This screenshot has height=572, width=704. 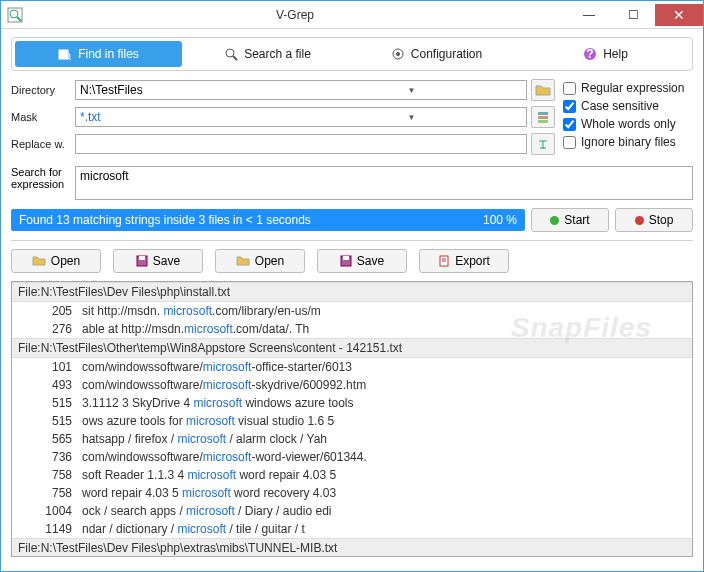 I want to click on result-line: 758soft Reader 1.1.3 4 microsoft word re…, so click(x=352, y=475).